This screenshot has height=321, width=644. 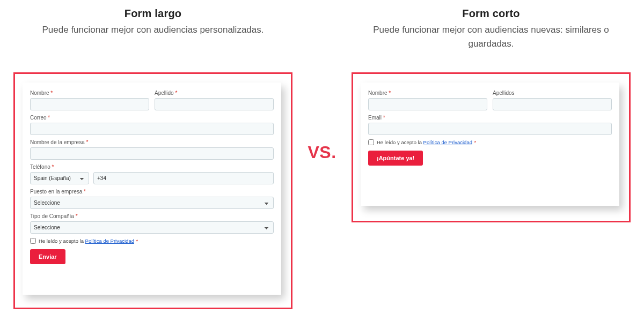 What do you see at coordinates (184, 178) in the screenshot?
I see `phone-number-input` at bounding box center [184, 178].